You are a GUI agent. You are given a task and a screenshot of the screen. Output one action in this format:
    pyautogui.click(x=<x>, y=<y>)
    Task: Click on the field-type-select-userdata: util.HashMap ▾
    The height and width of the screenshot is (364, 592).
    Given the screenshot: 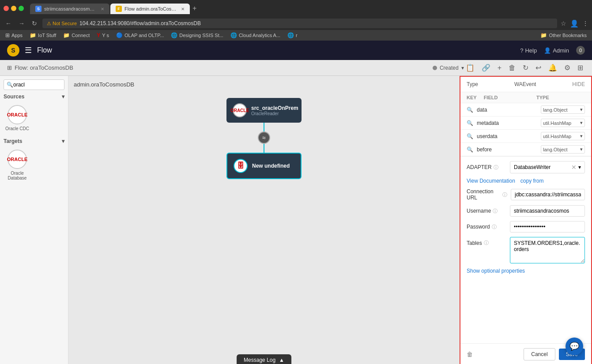 What is the action you would take?
    pyautogui.click(x=563, y=136)
    